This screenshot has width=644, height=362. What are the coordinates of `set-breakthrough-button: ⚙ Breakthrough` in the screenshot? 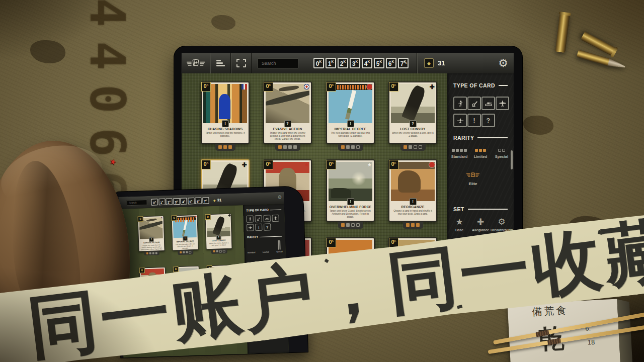 It's located at (502, 224).